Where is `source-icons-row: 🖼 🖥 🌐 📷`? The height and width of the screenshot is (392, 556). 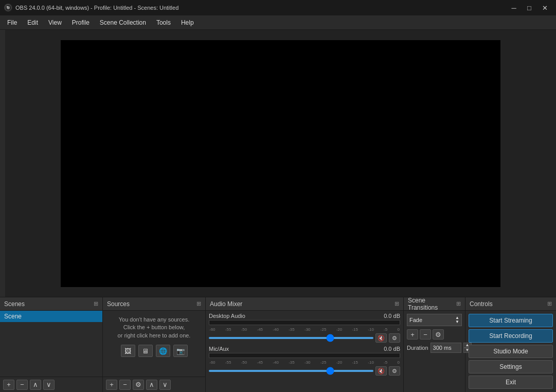 source-icons-row: 🖼 🖥 🌐 📷 is located at coordinates (154, 351).